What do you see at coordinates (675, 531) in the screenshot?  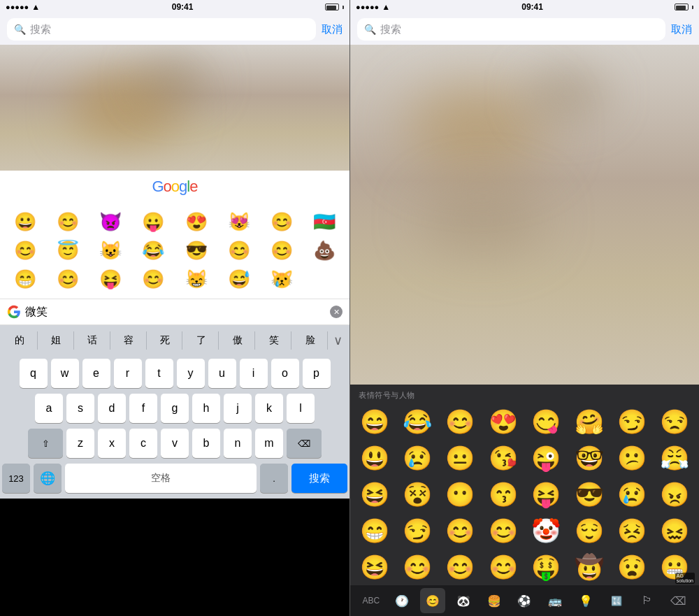 I see `emoji-cell-32: 😖` at bounding box center [675, 531].